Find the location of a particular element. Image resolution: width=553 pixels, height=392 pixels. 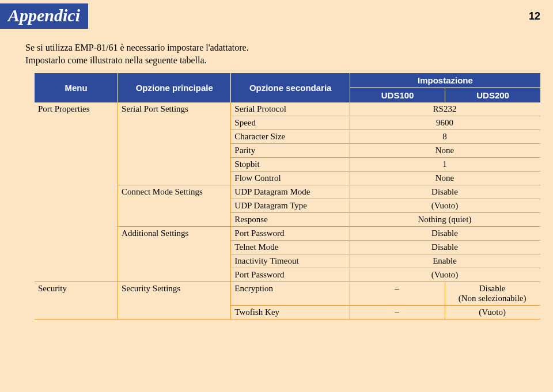

page-number: 12 is located at coordinates (535, 16).